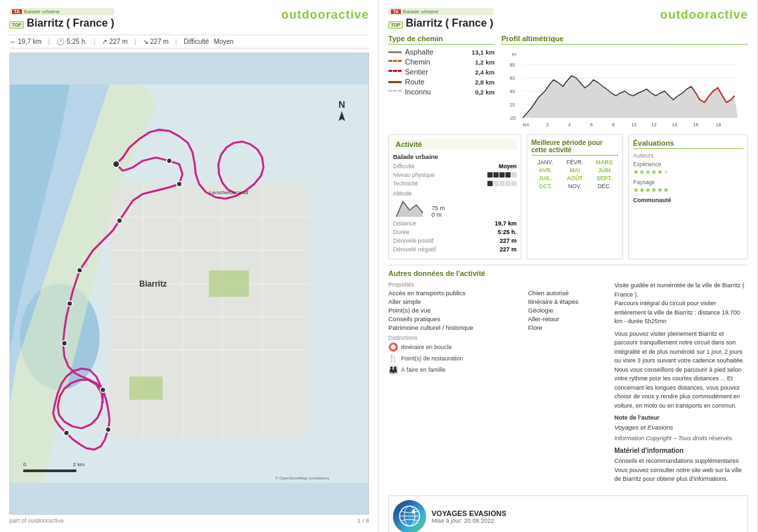 This screenshot has height=532, width=758. Describe the element at coordinates (688, 144) in the screenshot. I see `evaluations-title: Évaluations` at that location.